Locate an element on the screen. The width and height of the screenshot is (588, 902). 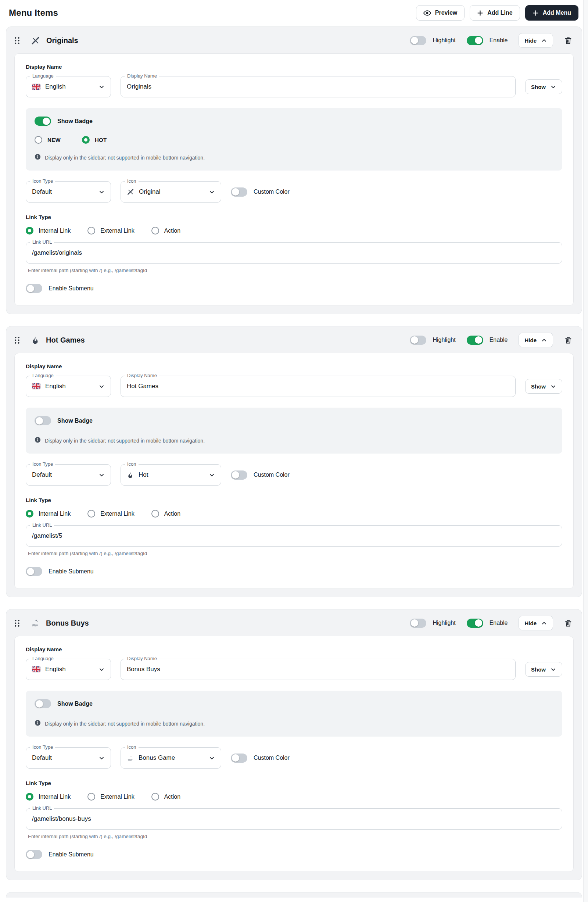
link-type-label: Link Type is located at coordinates (294, 783).